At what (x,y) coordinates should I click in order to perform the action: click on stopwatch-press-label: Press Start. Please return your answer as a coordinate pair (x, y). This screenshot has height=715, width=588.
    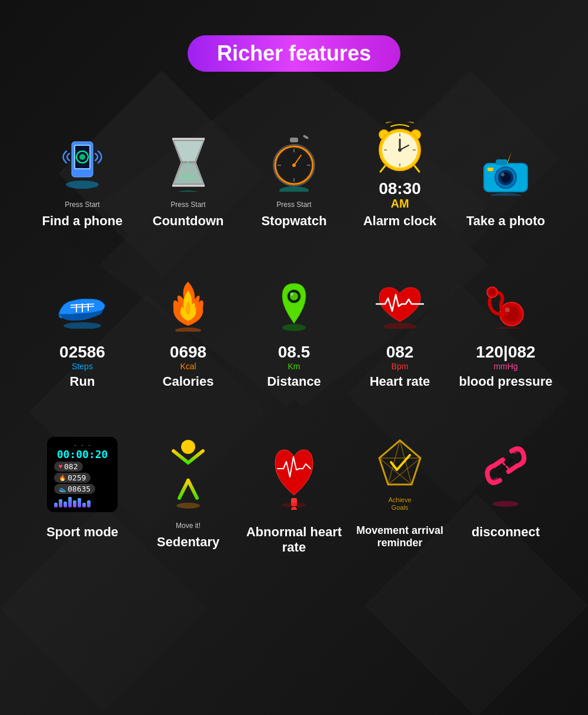
    Looking at the image, I should click on (294, 205).